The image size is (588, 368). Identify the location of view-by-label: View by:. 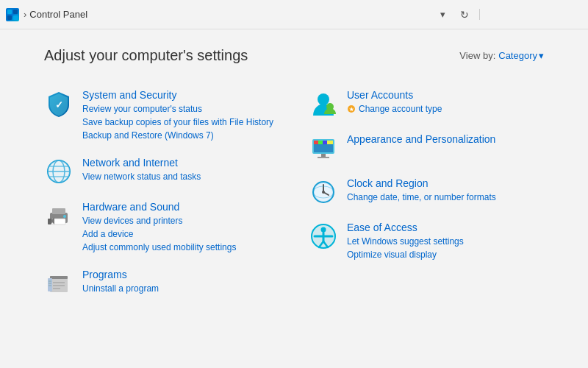
(478, 56).